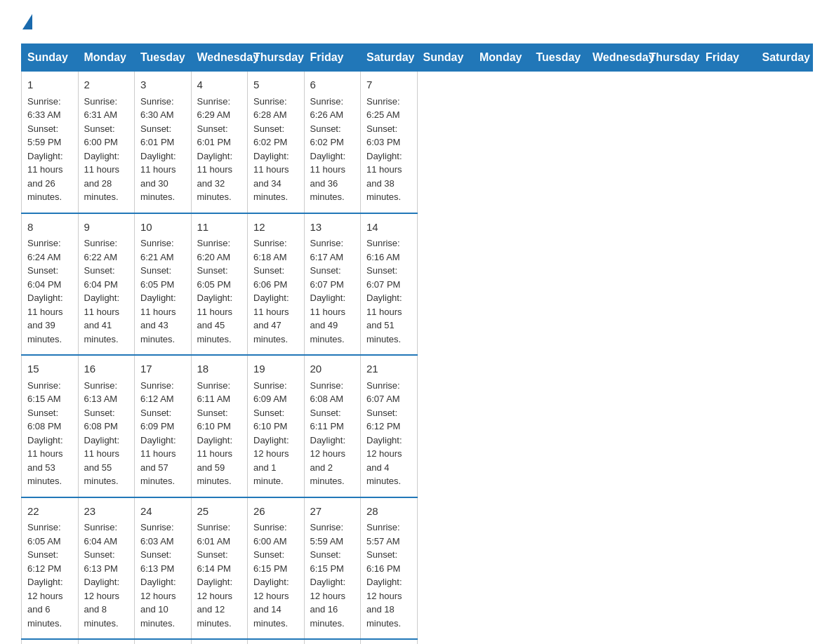 The height and width of the screenshot is (644, 834). I want to click on daylight-text: Daylight: 11 hoursand 53 minutes., so click(45, 461).